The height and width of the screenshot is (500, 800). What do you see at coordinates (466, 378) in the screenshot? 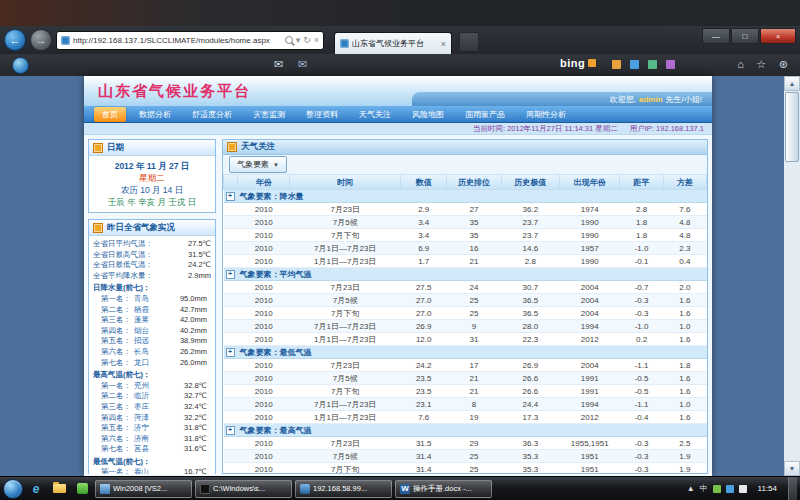
I see `table-row: 20107月5候23.52126.61991-0.51.6` at bounding box center [466, 378].